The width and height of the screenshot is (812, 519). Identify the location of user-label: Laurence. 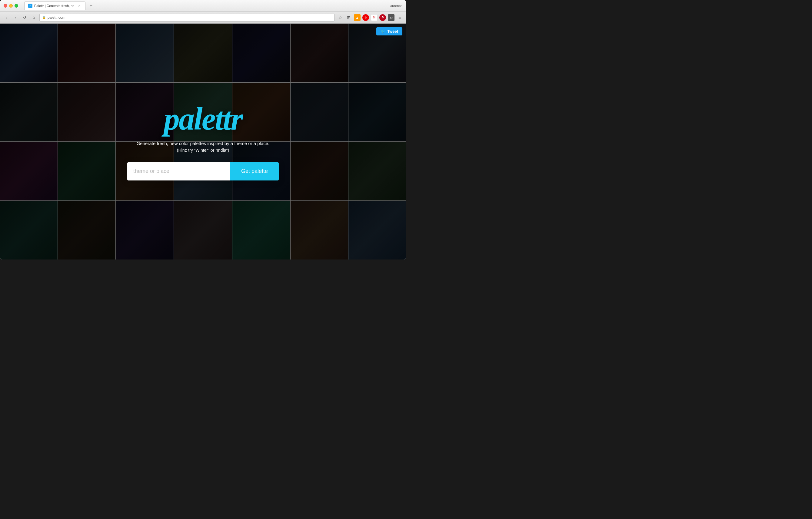
(395, 6).